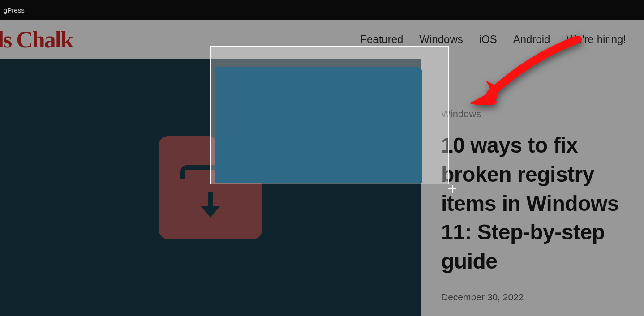 Image resolution: width=644 pixels, height=316 pixels. What do you see at coordinates (382, 39) in the screenshot?
I see `nav-featured: Featured` at bounding box center [382, 39].